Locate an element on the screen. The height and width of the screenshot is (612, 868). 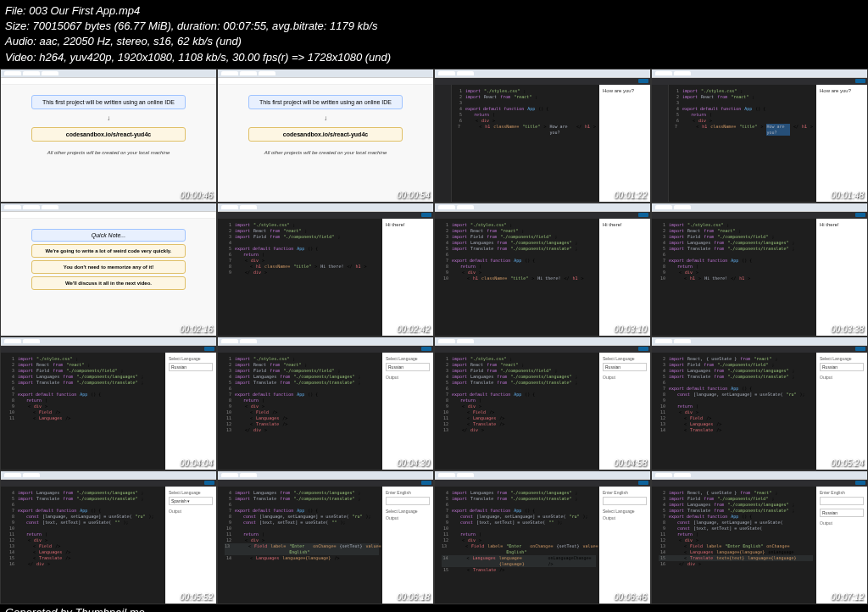
thumb-9: 1import "./styles.css"; 2import React fr… is located at coordinates (108, 403).